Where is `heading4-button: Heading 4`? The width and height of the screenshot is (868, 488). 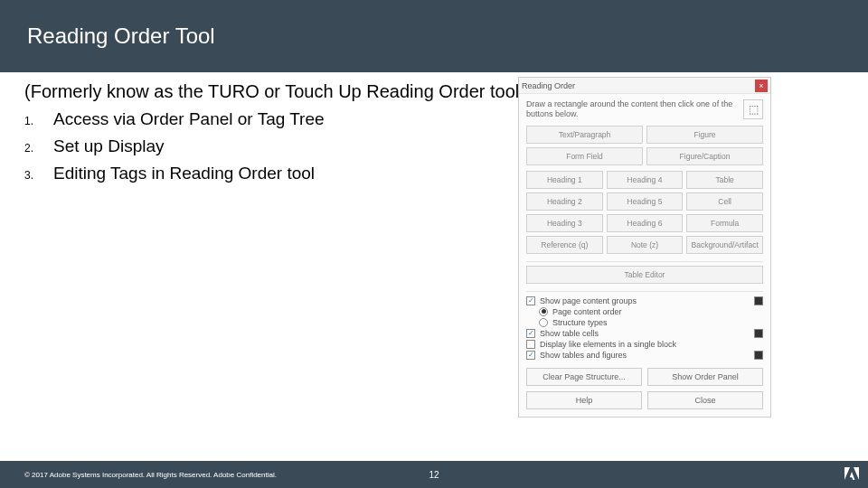
heading4-button: Heading 4 is located at coordinates (646, 180).